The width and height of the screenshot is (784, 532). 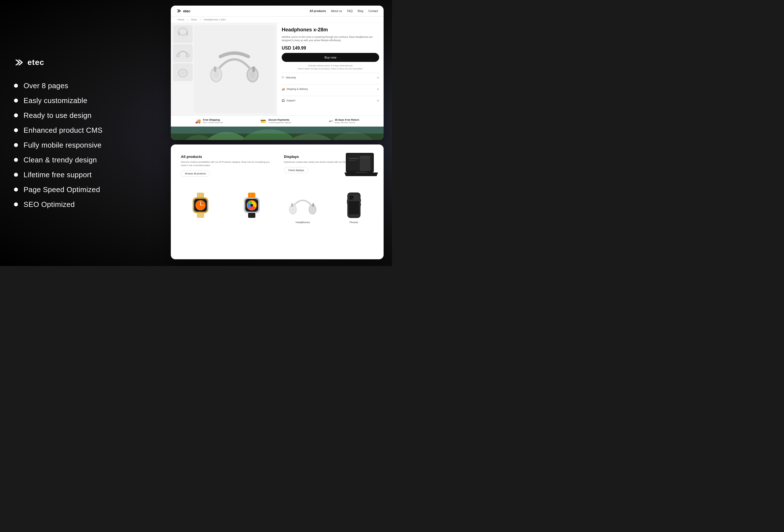 What do you see at coordinates (36, 62) in the screenshot?
I see `brand-name: etec` at bounding box center [36, 62].